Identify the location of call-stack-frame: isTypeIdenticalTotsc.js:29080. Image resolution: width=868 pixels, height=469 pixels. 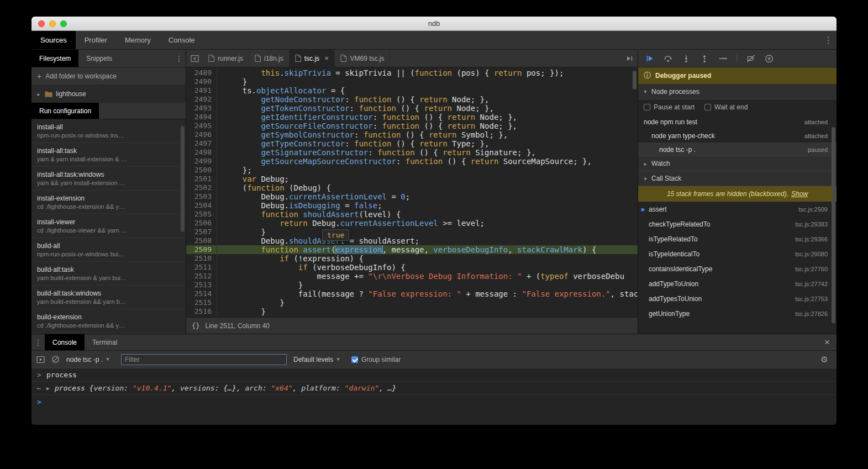
(737, 254).